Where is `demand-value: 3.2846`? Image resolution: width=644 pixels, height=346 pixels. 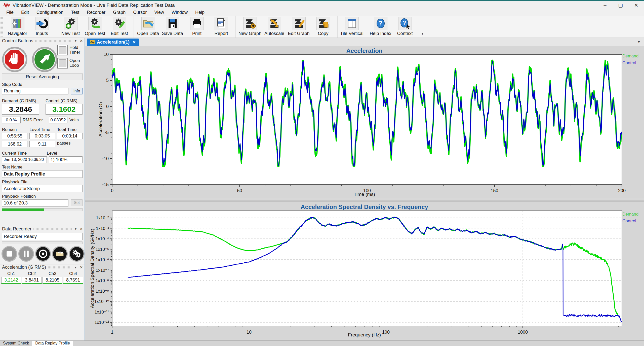 demand-value: 3.2846 is located at coordinates (21, 109).